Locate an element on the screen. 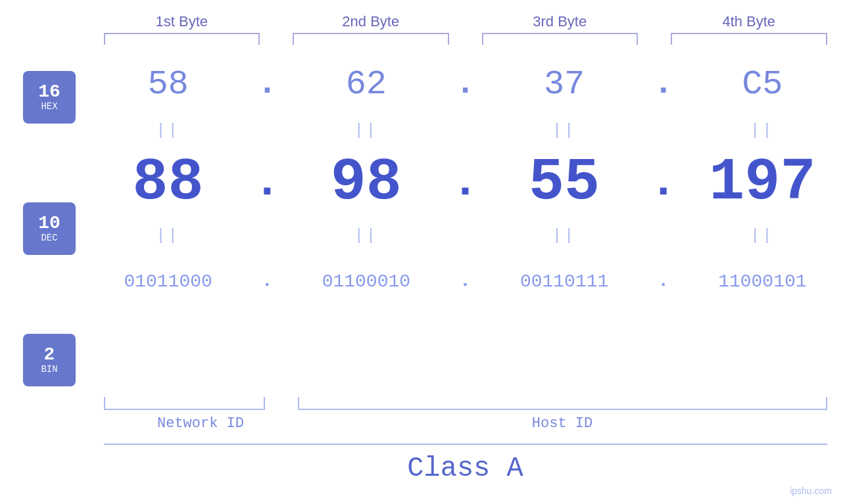 The width and height of the screenshot is (845, 504). bin-val-4: 11000101 is located at coordinates (763, 281).